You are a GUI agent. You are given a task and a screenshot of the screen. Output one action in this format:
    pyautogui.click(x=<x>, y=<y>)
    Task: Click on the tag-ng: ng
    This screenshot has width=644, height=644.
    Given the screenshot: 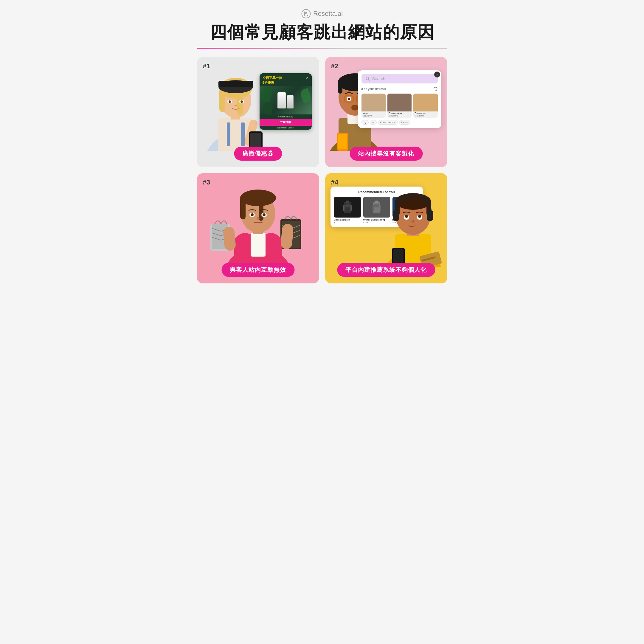 What is the action you would take?
    pyautogui.click(x=365, y=122)
    